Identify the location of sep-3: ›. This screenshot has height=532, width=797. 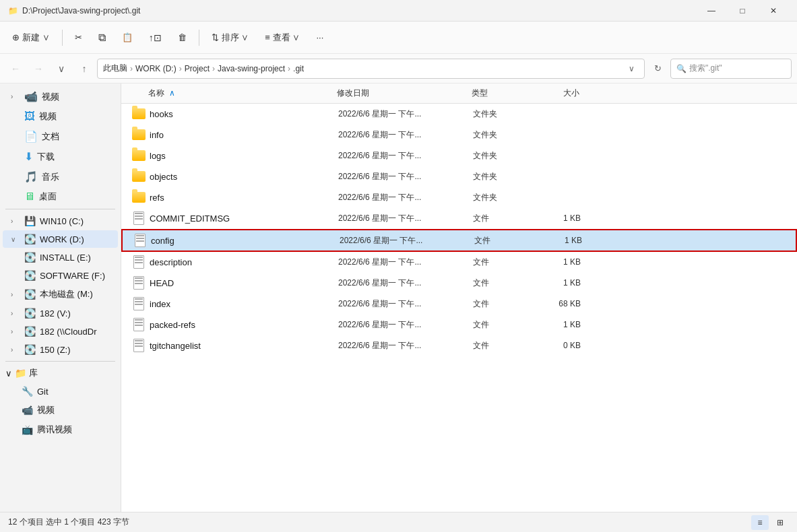
(214, 69).